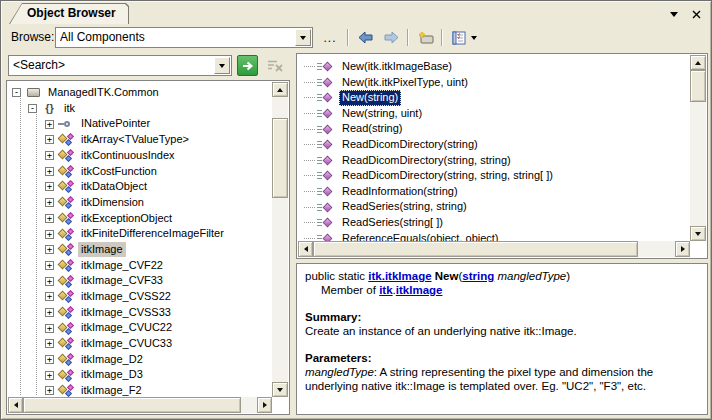 This screenshot has height=420, width=712. I want to click on search-combobox: <Search>, so click(120, 66).